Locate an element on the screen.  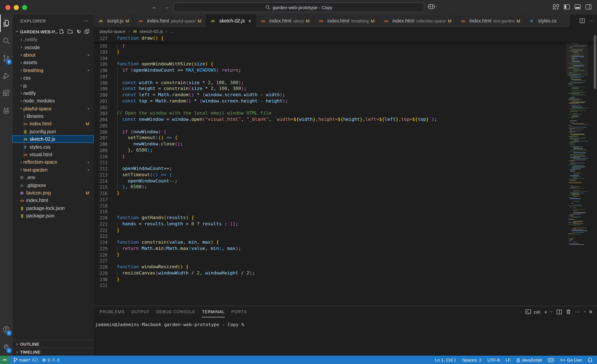
line-number: 222 is located at coordinates (101, 230).